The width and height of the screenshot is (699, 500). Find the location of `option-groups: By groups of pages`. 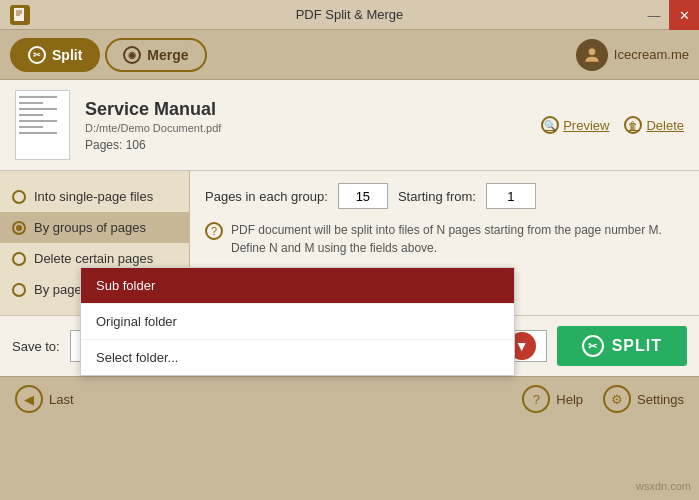

option-groups: By groups of pages is located at coordinates (94, 228).